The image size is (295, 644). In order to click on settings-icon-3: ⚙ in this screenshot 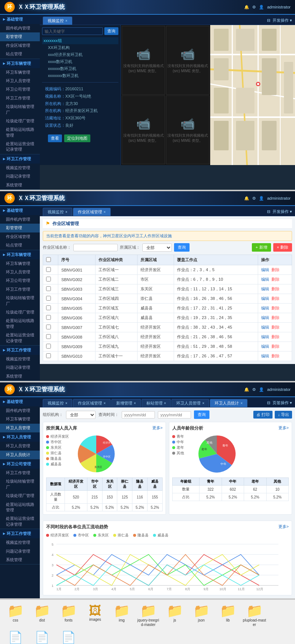, I will do `click(254, 390)`.